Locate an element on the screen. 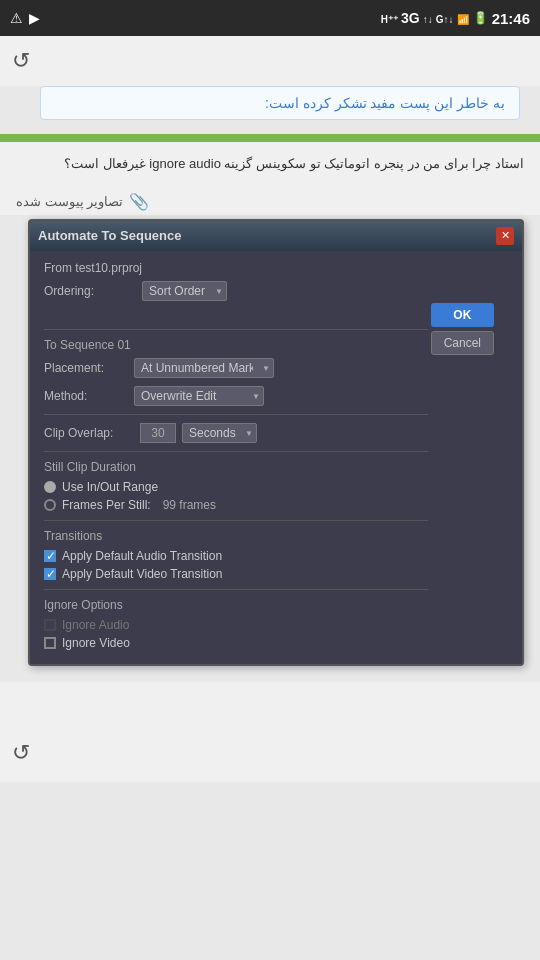 The height and width of the screenshot is (960, 540). to-sequence-label: To Sequence 01 is located at coordinates (236, 345).